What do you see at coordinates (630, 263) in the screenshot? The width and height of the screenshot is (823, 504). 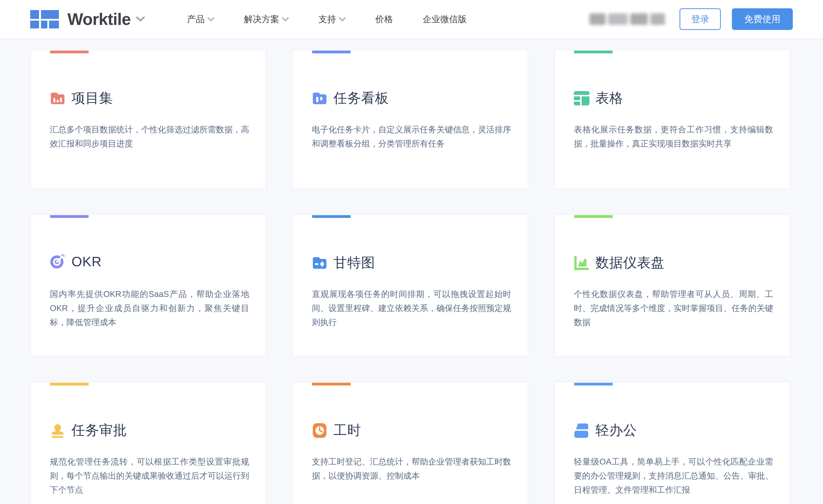 I see `card-title: 数据仪表盘` at bounding box center [630, 263].